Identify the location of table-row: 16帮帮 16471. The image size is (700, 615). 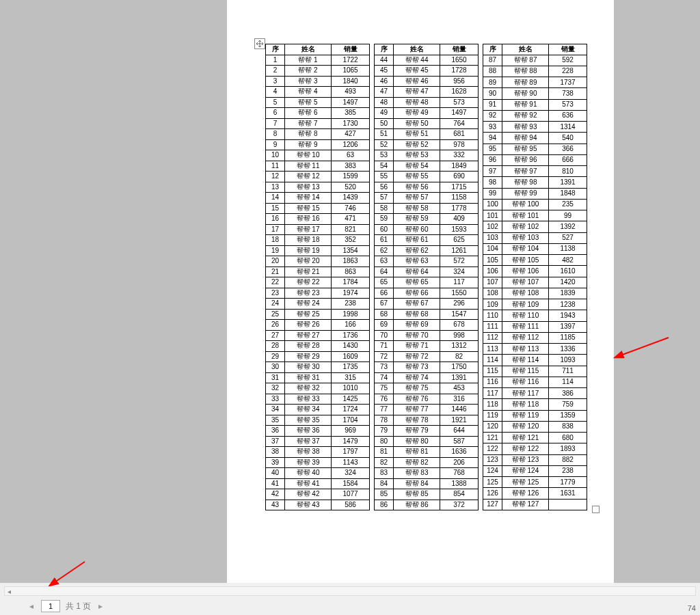
(318, 219).